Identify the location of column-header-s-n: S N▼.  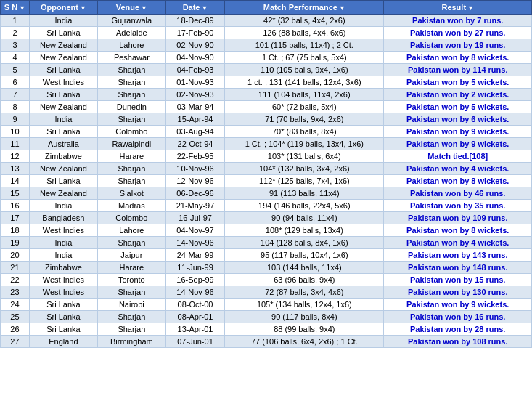
(15, 7).